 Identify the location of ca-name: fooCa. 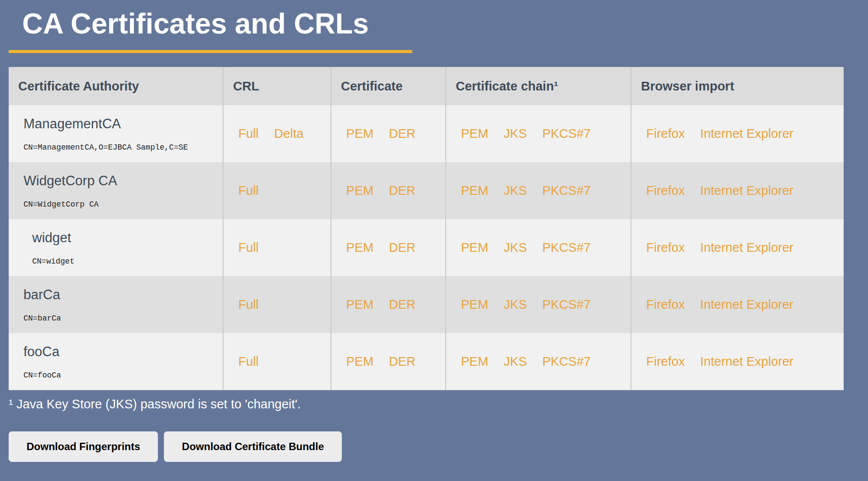
(123, 352).